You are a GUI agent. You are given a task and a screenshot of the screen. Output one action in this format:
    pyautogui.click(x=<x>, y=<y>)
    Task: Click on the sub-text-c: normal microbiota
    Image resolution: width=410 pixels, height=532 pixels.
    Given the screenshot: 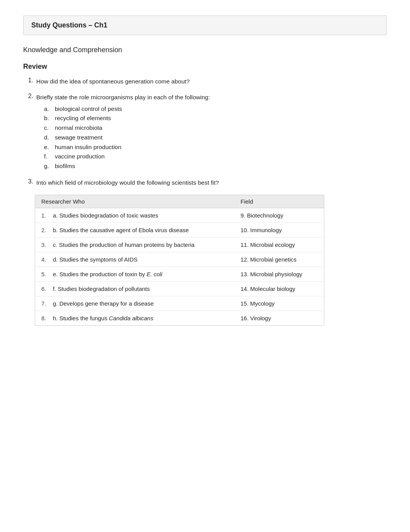 What is the action you would take?
    pyautogui.click(x=79, y=128)
    